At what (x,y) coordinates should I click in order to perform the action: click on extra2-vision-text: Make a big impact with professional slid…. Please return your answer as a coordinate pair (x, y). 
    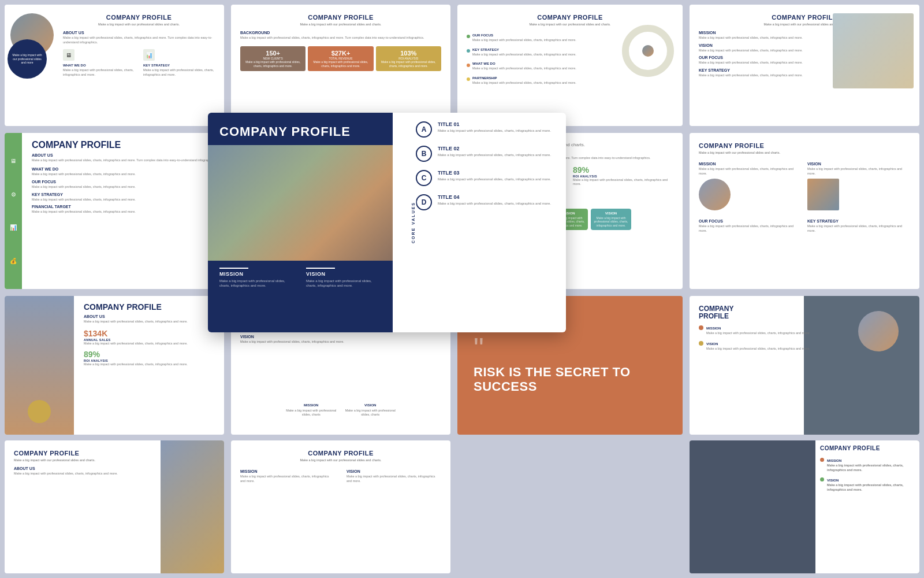
    Looking at the image, I should click on (394, 479).